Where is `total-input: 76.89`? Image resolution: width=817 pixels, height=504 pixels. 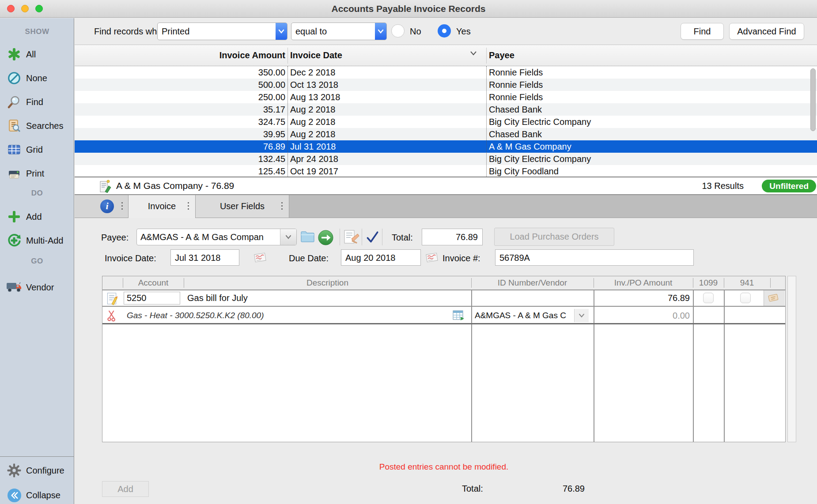
total-input: 76.89 is located at coordinates (452, 237).